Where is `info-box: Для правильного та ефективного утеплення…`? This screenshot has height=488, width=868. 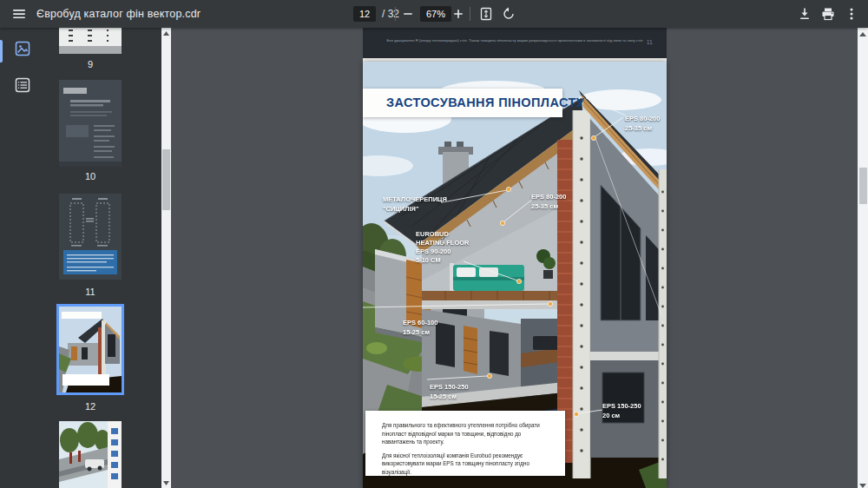 info-box: Для правильного та ефективного утеплення… is located at coordinates (465, 443).